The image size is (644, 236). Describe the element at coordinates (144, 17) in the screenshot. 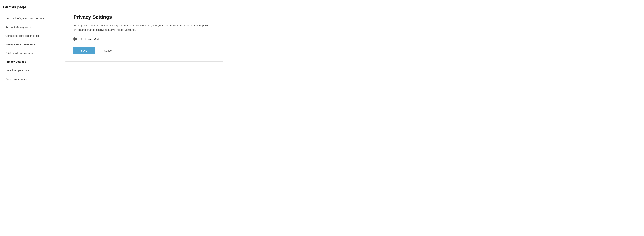

I see `section-title: Privacy Settings` at that location.